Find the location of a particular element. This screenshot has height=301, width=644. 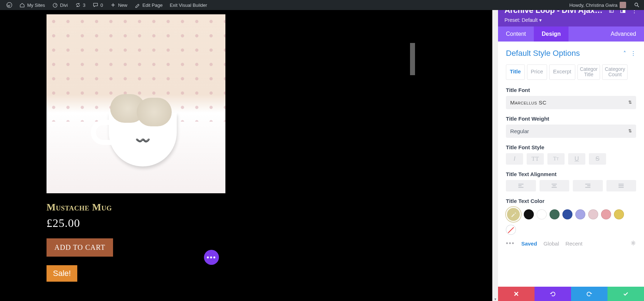

align-left-button is located at coordinates (521, 186).